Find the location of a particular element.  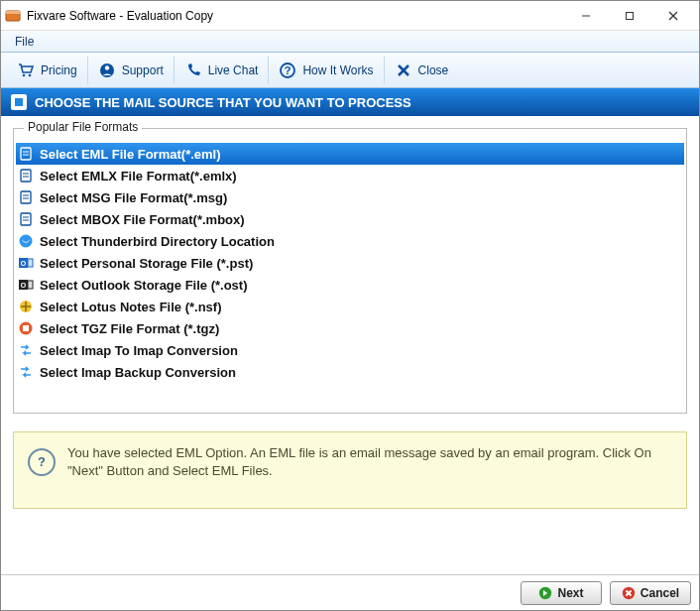

next-button: Next is located at coordinates (561, 593).